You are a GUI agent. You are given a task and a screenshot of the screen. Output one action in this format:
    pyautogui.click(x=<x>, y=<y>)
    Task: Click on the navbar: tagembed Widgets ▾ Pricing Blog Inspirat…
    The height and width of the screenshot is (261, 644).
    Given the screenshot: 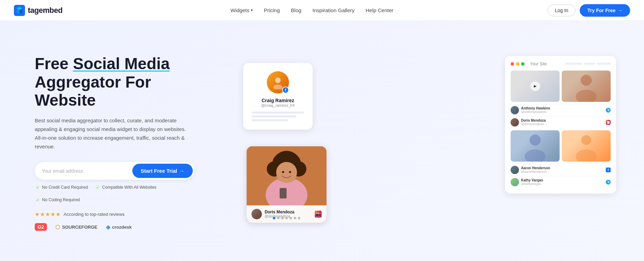 What is the action you would take?
    pyautogui.click(x=322, y=10)
    